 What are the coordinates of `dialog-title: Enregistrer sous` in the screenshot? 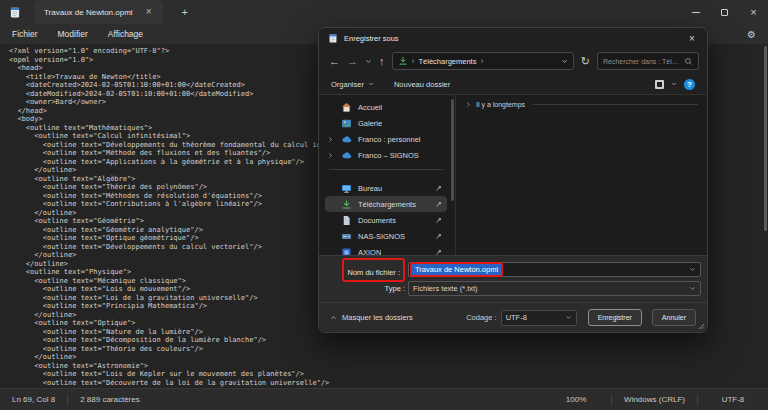 It's located at (372, 38).